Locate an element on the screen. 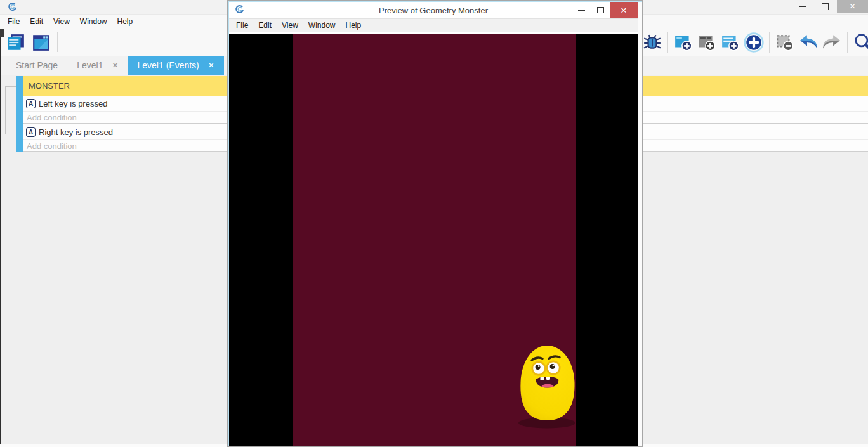 This screenshot has height=447, width=868. add-event-icon is located at coordinates (683, 42).